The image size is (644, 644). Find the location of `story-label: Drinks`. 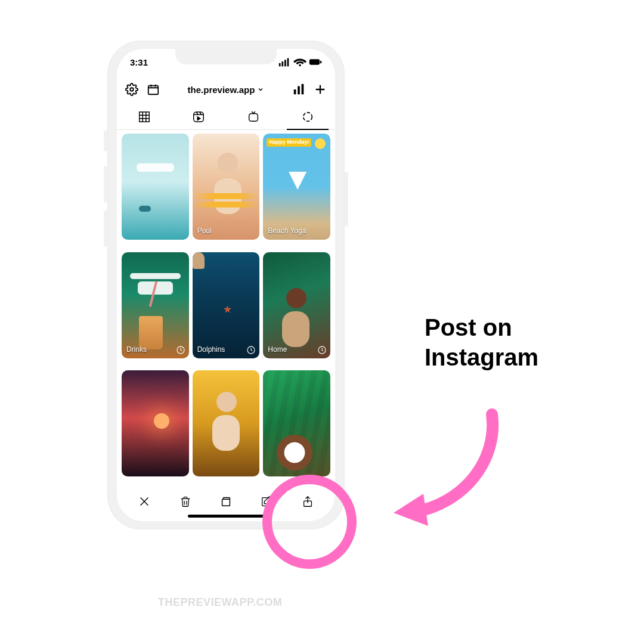

story-label: Drinks is located at coordinates (137, 349).